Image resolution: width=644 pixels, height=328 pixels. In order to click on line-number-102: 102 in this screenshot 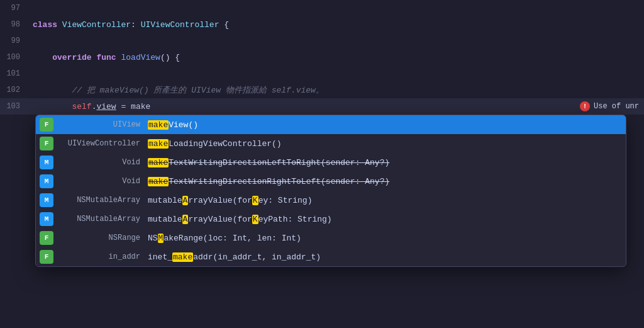, I will do `click(15, 90)`.